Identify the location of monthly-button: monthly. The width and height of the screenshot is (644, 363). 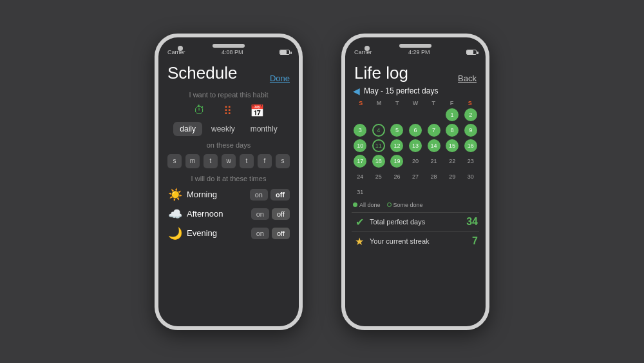
(264, 129).